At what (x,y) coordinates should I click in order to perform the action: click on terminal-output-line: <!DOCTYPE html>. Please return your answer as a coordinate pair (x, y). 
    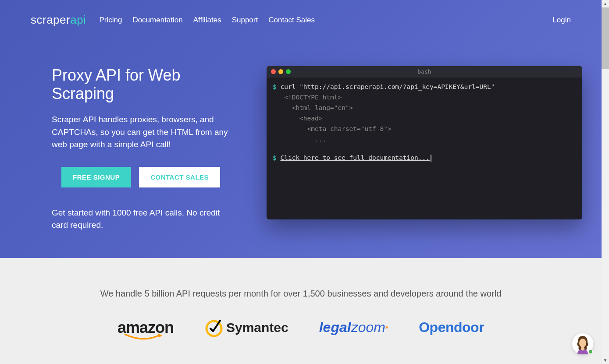
    Looking at the image, I should click on (424, 98).